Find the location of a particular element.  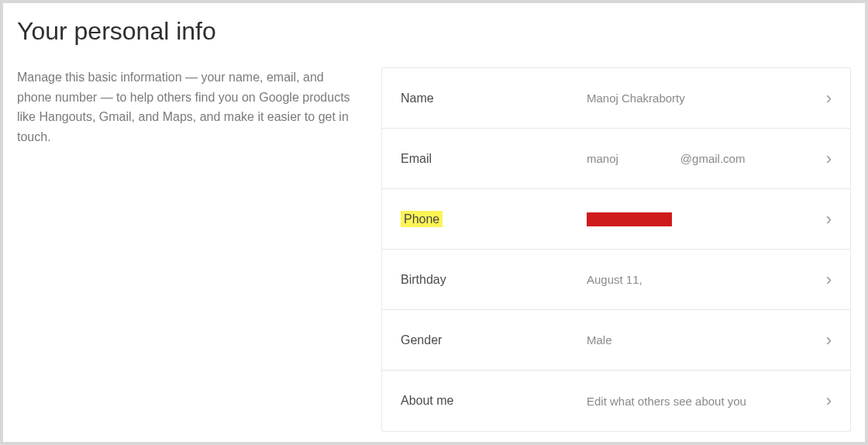

row-gender-value: Male is located at coordinates (702, 340).